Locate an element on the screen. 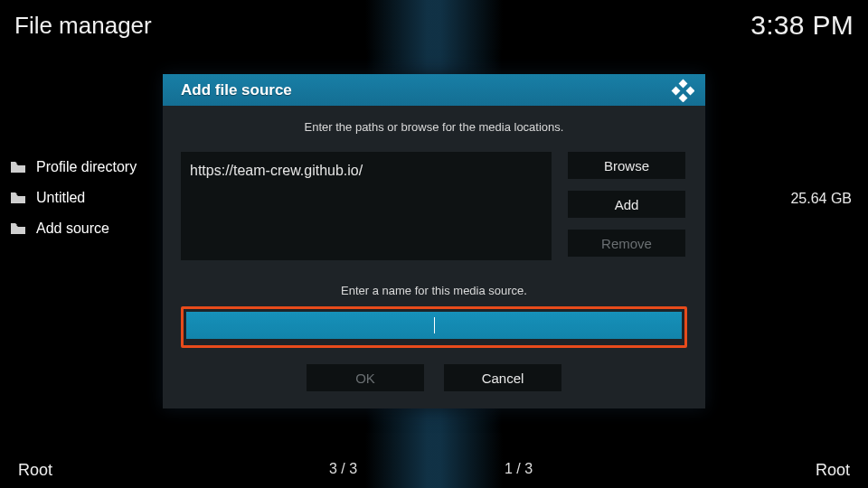 The height and width of the screenshot is (488, 868). add-button: Add is located at coordinates (627, 204).